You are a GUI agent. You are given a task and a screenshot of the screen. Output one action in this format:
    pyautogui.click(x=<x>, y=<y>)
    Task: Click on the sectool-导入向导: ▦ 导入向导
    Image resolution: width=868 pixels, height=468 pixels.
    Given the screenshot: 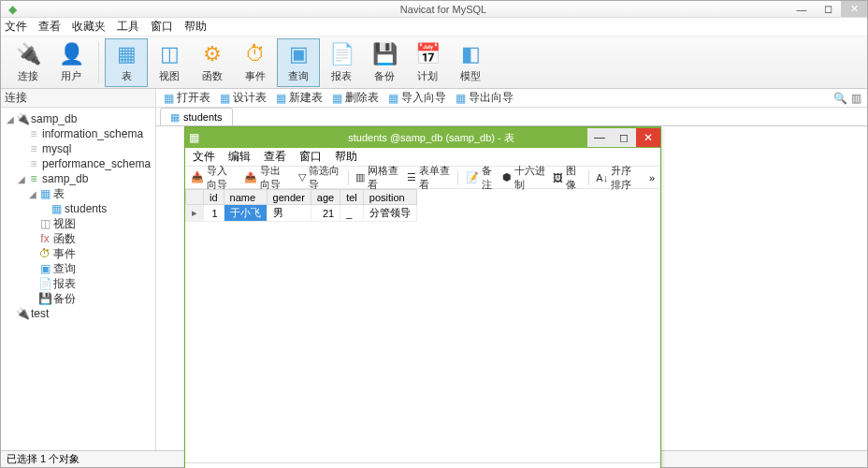 What is the action you would take?
    pyautogui.click(x=417, y=97)
    